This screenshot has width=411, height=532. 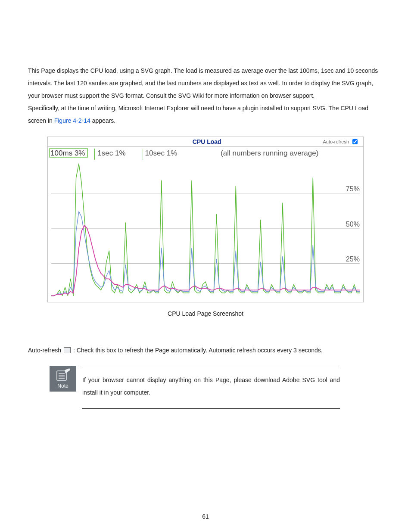 I want to click on svg-text: 75%, so click(x=353, y=189).